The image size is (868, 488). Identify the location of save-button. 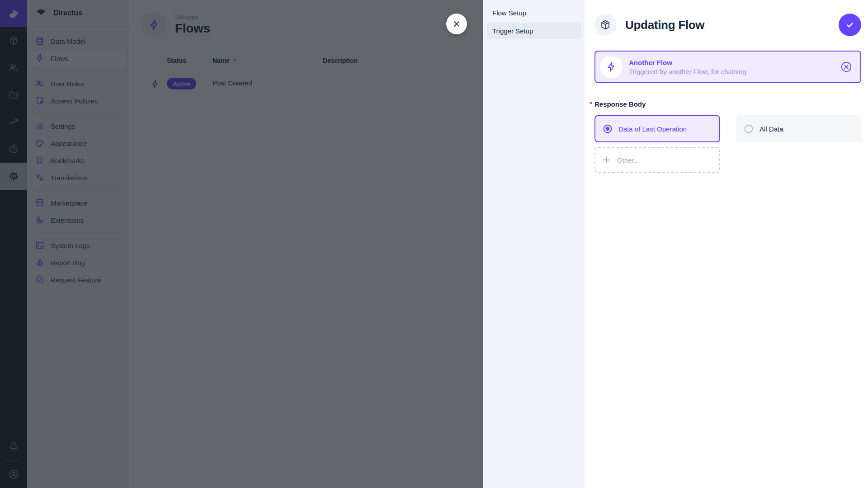
(850, 25).